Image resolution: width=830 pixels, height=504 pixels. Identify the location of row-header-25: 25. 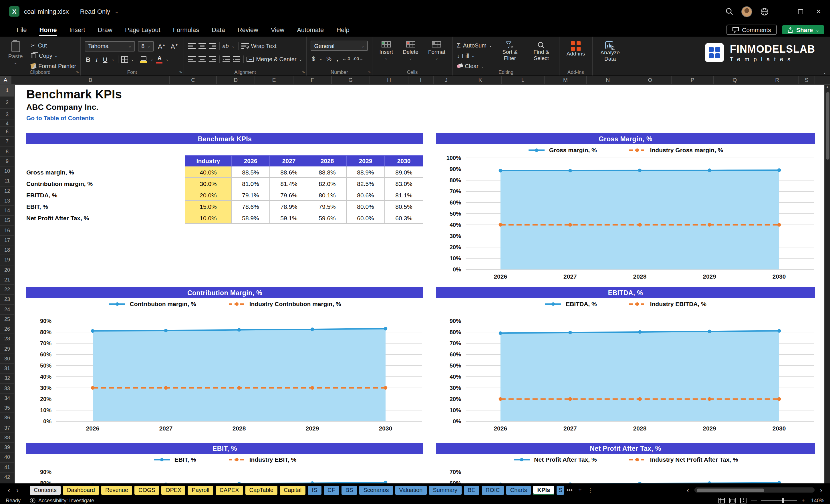
(7, 320).